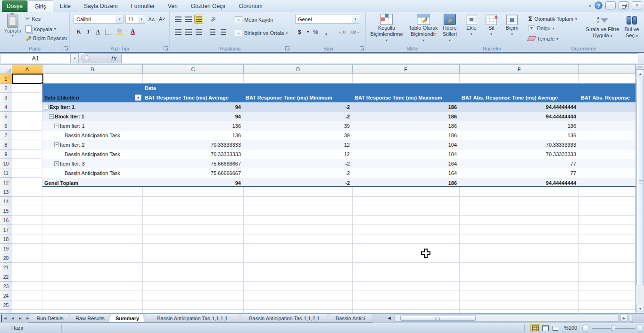  Describe the element at coordinates (65, 6) in the screenshot. I see `ribbon-tab-2: Ekle` at that location.